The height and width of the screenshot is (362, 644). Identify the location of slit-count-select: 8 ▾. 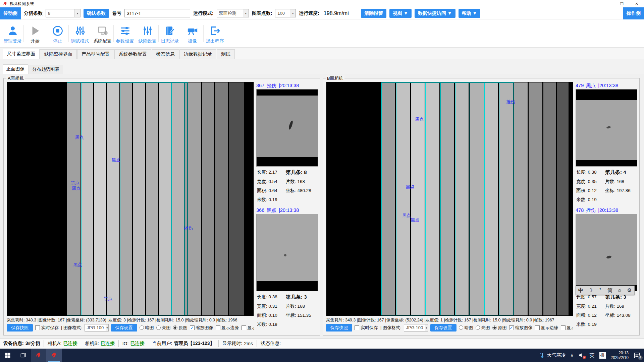
(63, 13).